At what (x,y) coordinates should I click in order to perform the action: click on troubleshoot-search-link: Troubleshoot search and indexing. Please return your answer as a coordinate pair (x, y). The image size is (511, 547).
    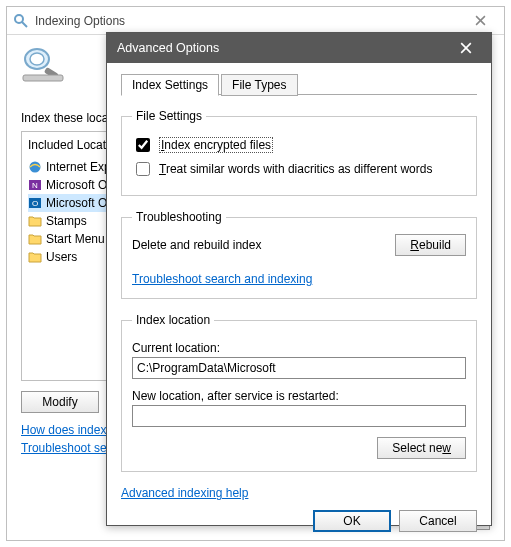
    Looking at the image, I should click on (222, 279).